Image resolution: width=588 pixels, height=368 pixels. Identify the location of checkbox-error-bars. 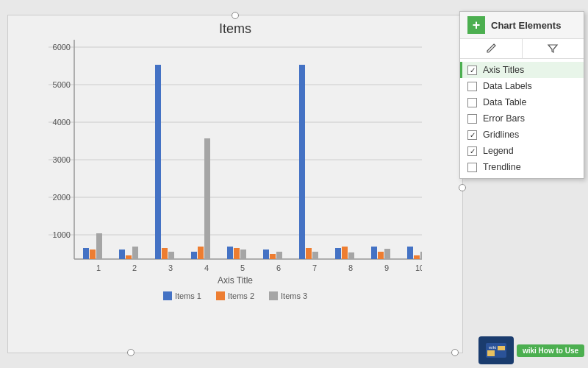
(472, 119).